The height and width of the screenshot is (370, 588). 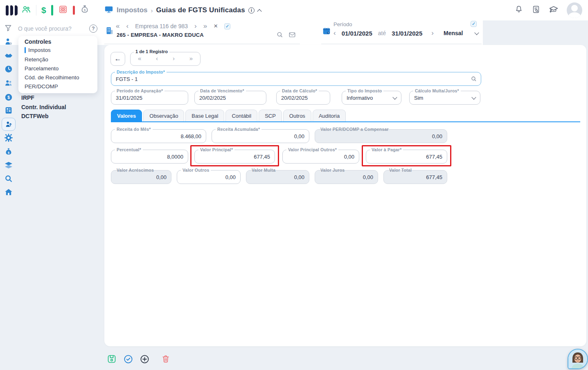 I want to click on period-prev-button: ‹, so click(x=335, y=33).